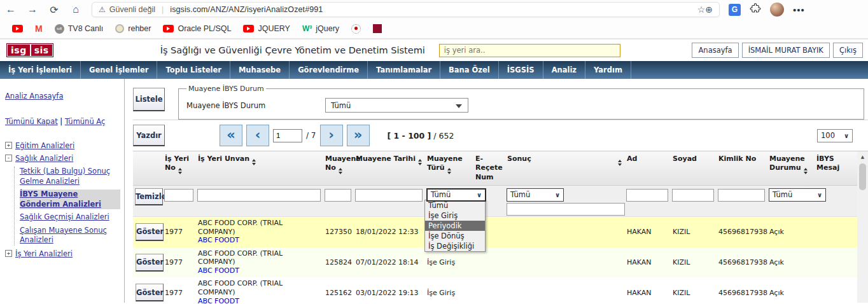 The width and height of the screenshot is (868, 304). I want to click on forward-icon: →, so click(32, 10).